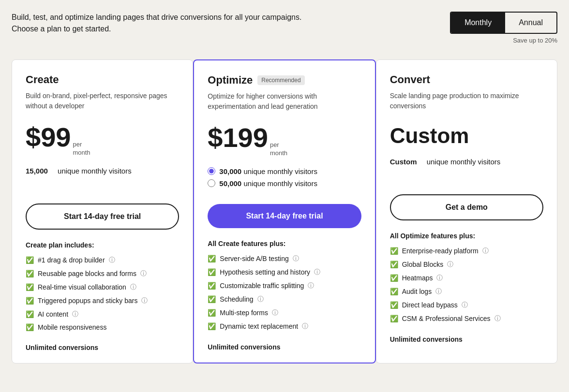 The image size is (569, 392). Describe the element at coordinates (238, 138) in the screenshot. I see `plan-price-amount-optimize: $199` at that location.